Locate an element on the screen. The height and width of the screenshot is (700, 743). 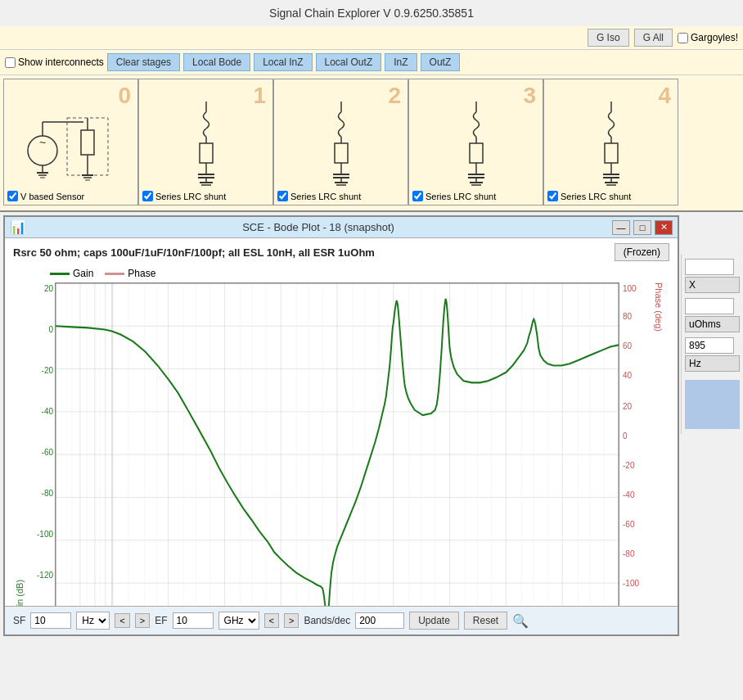
sf-label: SF is located at coordinates (20, 621).